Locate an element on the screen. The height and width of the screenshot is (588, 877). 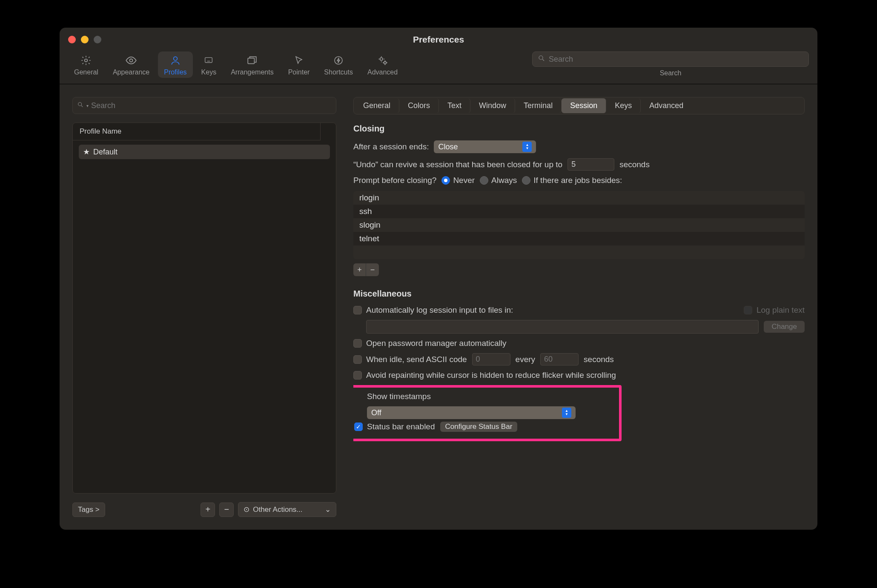
misc-section-title: Miscellaneous is located at coordinates (579, 294).